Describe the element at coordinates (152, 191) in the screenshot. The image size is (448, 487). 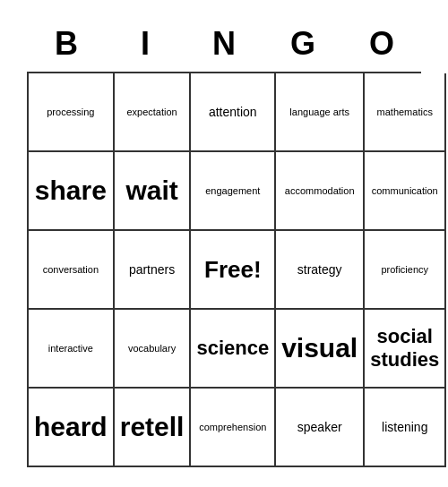
I see `cell-text: wait` at that location.